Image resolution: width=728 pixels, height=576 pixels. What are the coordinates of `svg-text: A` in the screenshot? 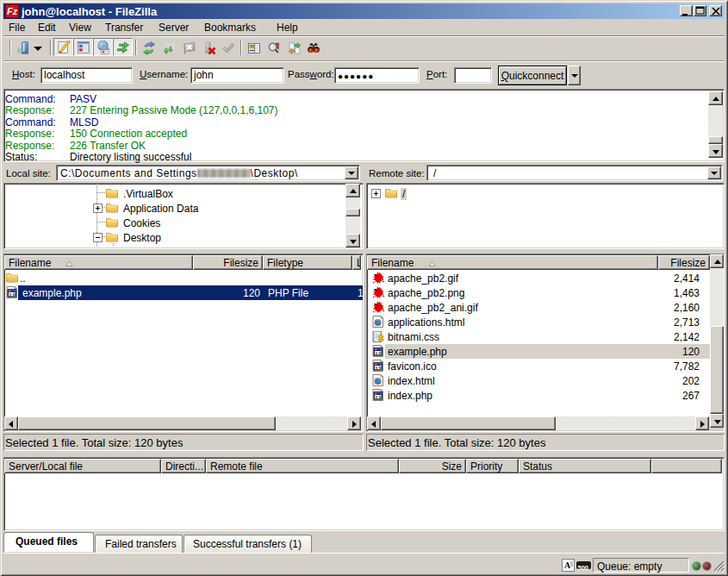 It's located at (568, 566).